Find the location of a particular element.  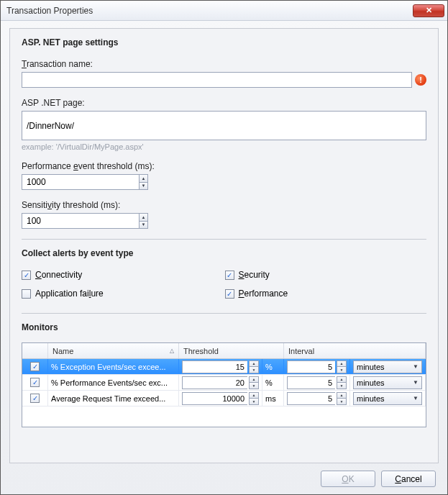

performance-checkbox-row: Performance is located at coordinates (326, 294).